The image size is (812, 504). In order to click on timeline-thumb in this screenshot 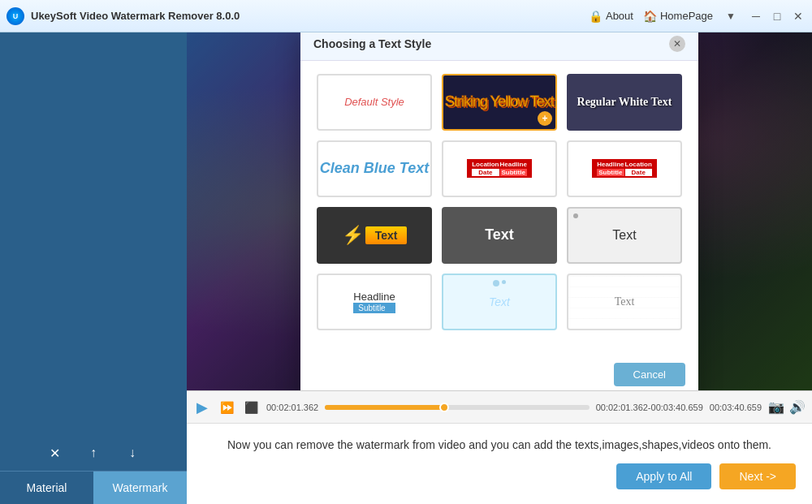, I will do `click(444, 407)`.